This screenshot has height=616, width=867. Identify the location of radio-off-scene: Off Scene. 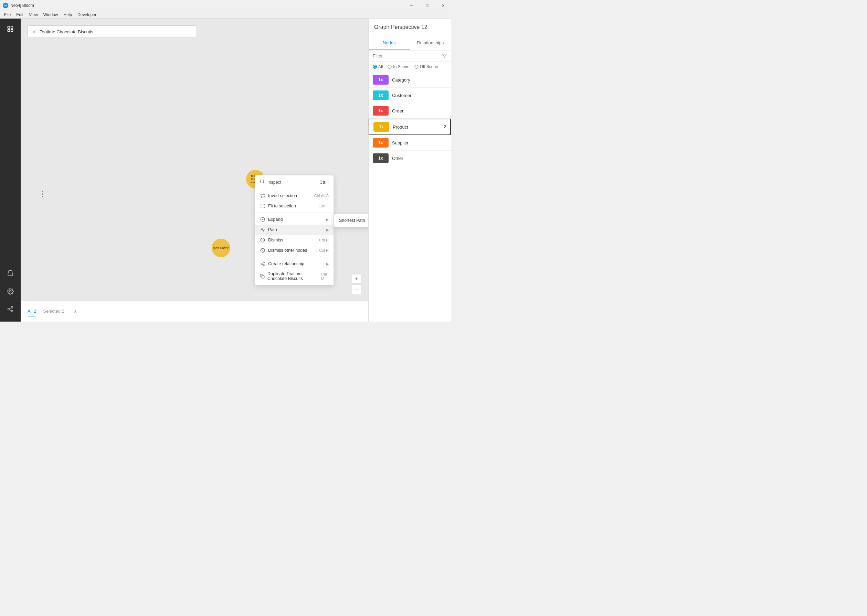
(426, 67).